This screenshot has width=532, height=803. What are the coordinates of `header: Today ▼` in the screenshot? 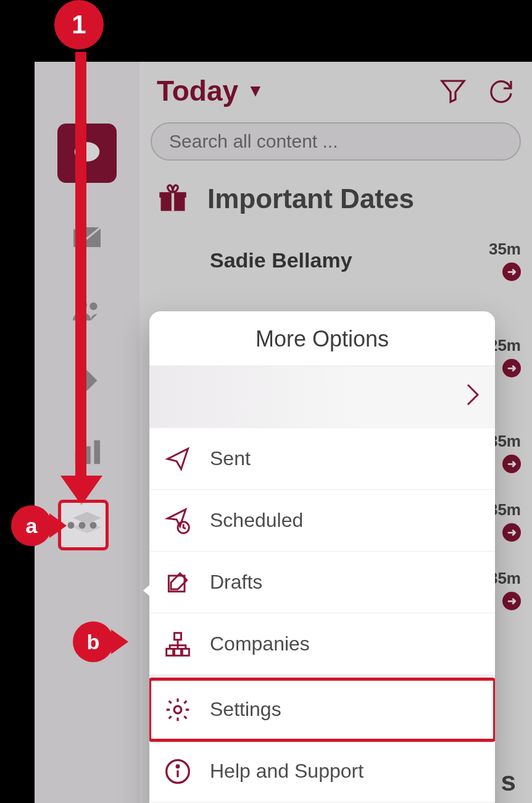 It's located at (336, 91).